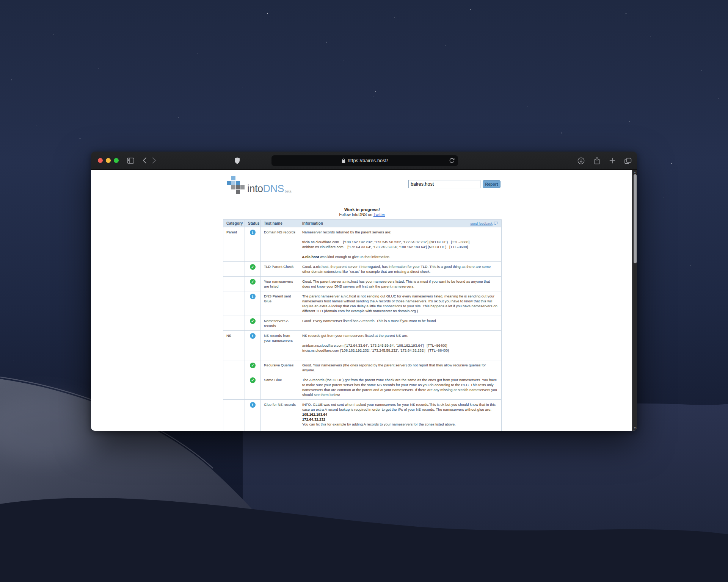  I want to click on close-window-button, so click(100, 161).